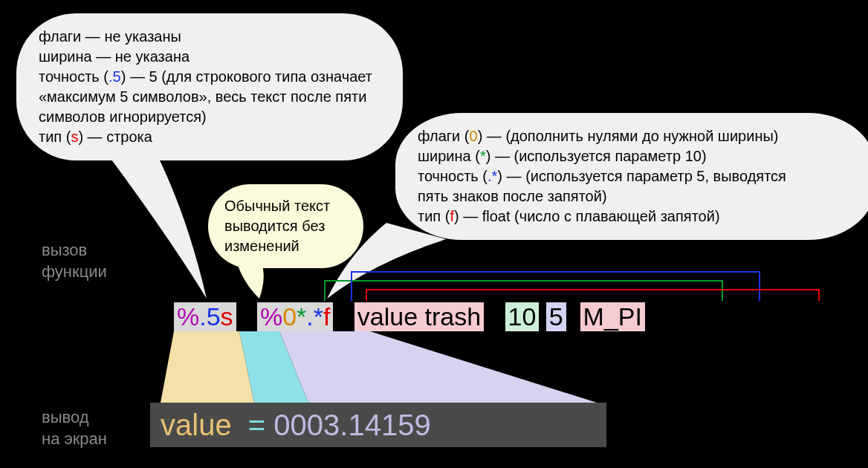 This screenshot has width=868, height=468. What do you see at coordinates (227, 316) in the screenshot?
I see `fmt1-s: s` at bounding box center [227, 316].